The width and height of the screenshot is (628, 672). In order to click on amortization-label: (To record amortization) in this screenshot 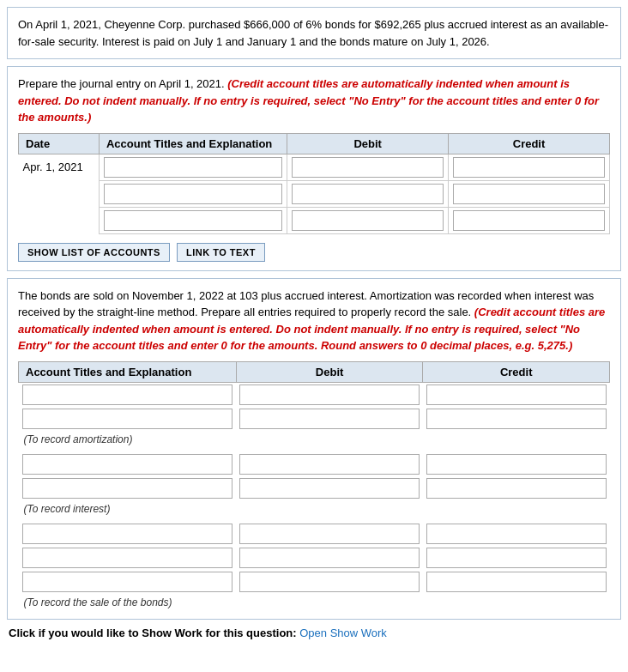, I will do `click(77, 440)`.